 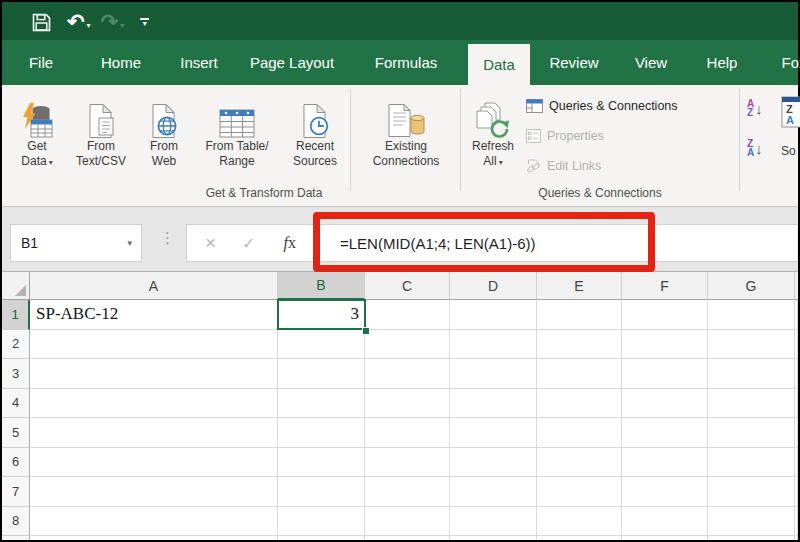 What do you see at coordinates (290, 243) in the screenshot?
I see `insert-function-icon: fx` at bounding box center [290, 243].